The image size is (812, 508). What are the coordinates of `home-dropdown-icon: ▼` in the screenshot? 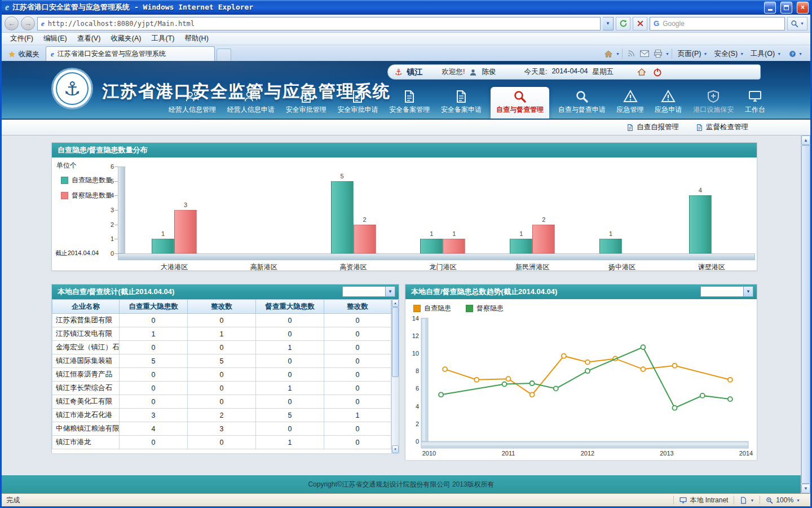 It's located at (618, 54).